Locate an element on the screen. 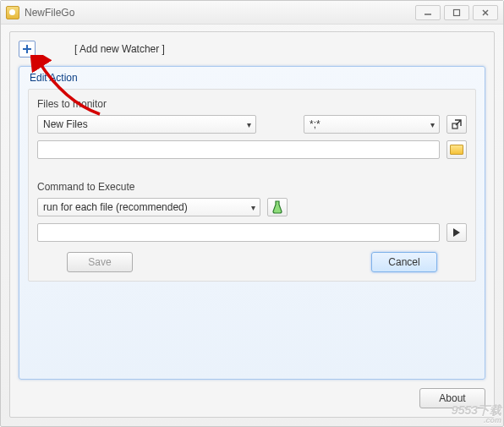 This screenshot has width=504, height=427. minimize-icon is located at coordinates (428, 13).